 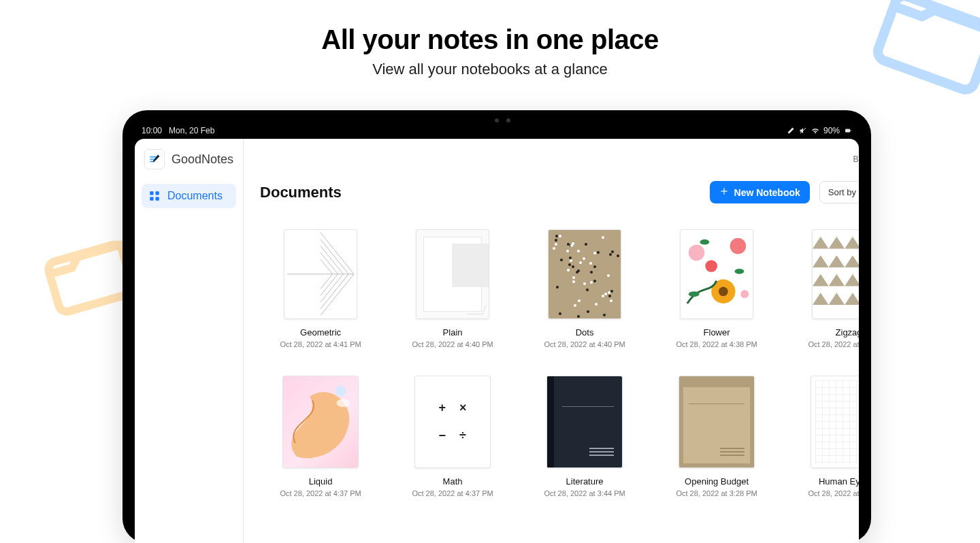 What do you see at coordinates (189, 196) in the screenshot?
I see `sidebar-item-documents: Documents` at bounding box center [189, 196].